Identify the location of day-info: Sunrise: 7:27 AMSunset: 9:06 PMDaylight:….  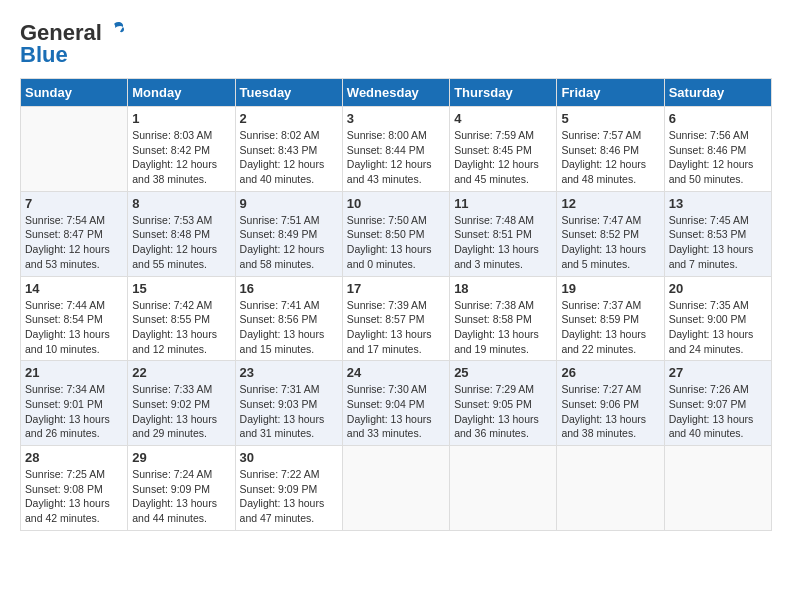
(610, 412).